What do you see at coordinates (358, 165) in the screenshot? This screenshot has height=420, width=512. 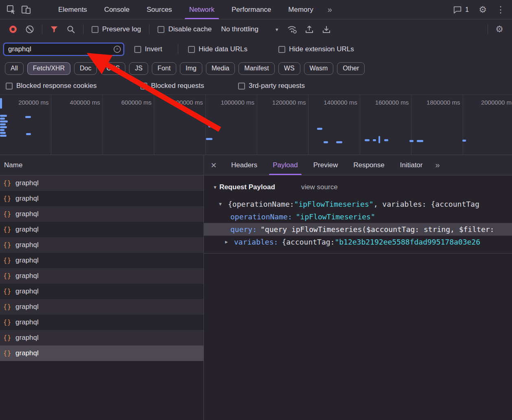 I see `details-tab-strip: × Headers Payload Preview Response Initi…` at bounding box center [358, 165].